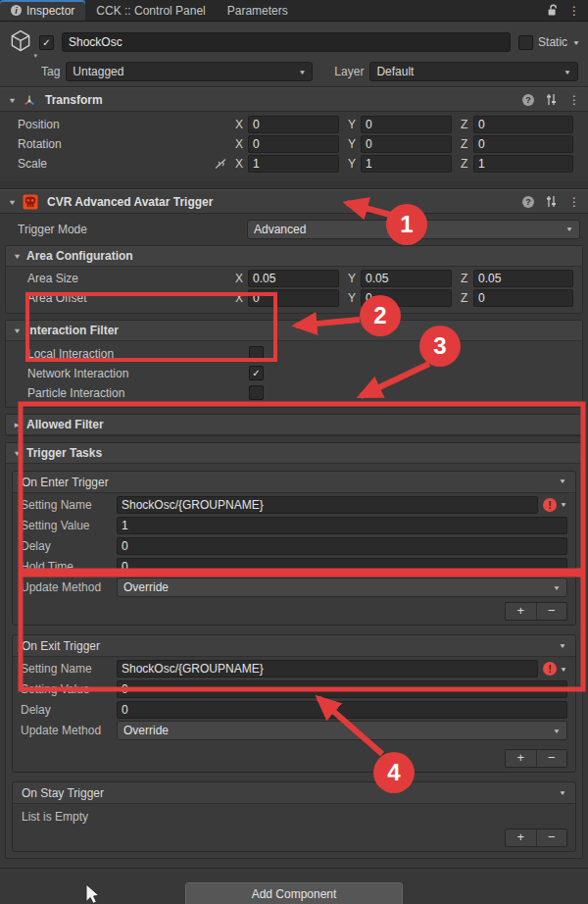 This screenshot has width=588, height=904. Describe the element at coordinates (294, 125) in the screenshot. I see `position-x-field: 0` at that location.